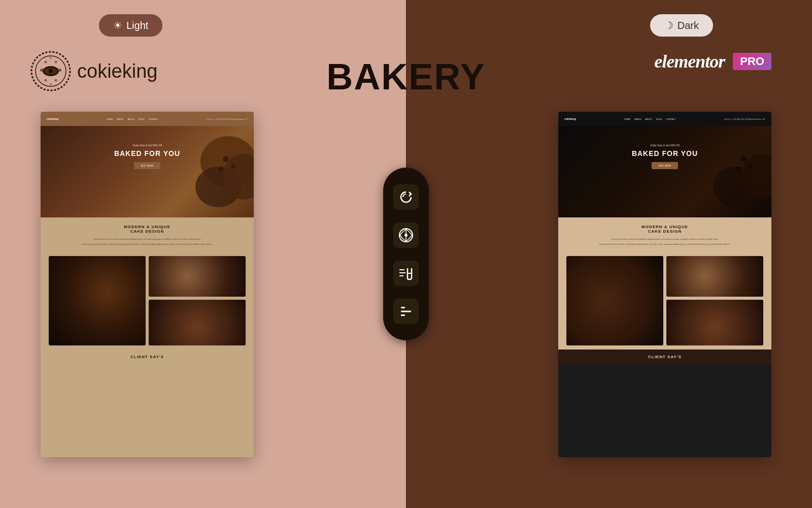 Image resolution: width=812 pixels, height=508 pixels. What do you see at coordinates (147, 357) in the screenshot?
I see `mockup-clients-left: CLIENT SAY'S` at bounding box center [147, 357].